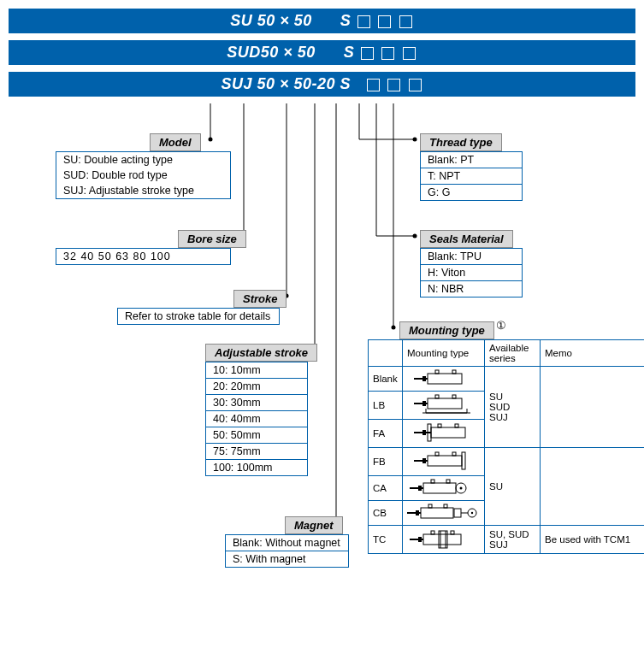 This screenshot has width=644, height=648. Describe the element at coordinates (513, 354) in the screenshot. I see `mounting-h2: Available series` at that location.